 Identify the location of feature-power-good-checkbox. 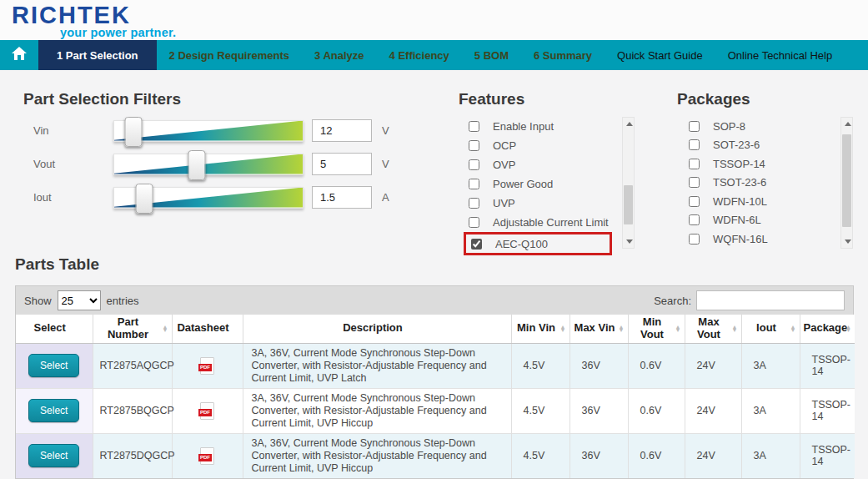
(474, 184).